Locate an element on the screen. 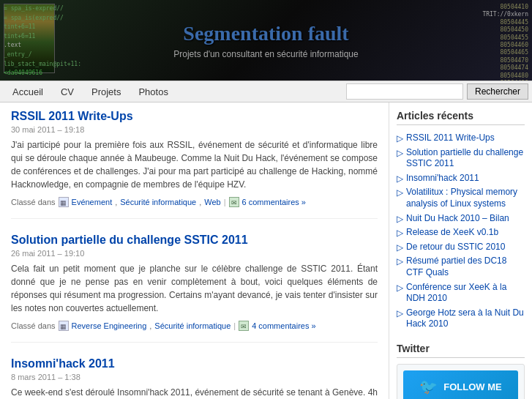 The image size is (532, 399). doc-icon-2: ▷ is located at coordinates (400, 179).